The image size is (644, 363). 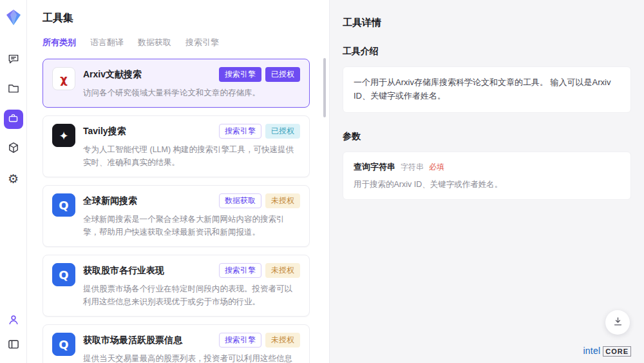 I want to click on arxiv-icon: χ, so click(x=64, y=79).